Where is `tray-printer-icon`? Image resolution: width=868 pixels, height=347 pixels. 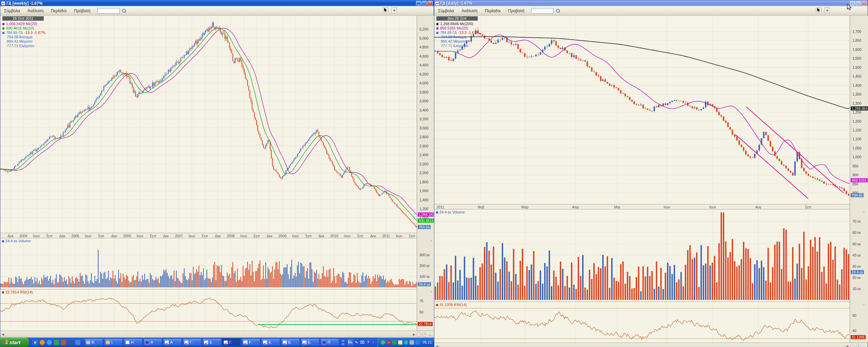
tray-printer-icon is located at coordinates (412, 342).